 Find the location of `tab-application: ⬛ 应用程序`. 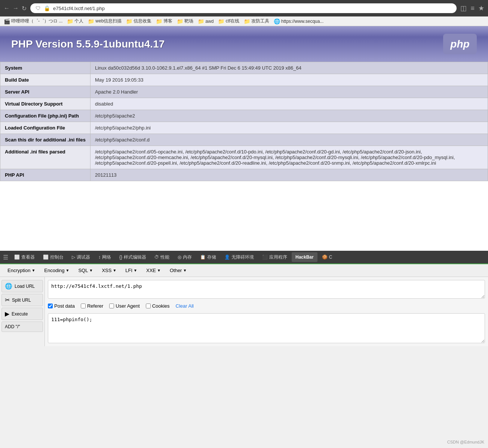

tab-application: ⬛ 应用程序 is located at coordinates (274, 257).